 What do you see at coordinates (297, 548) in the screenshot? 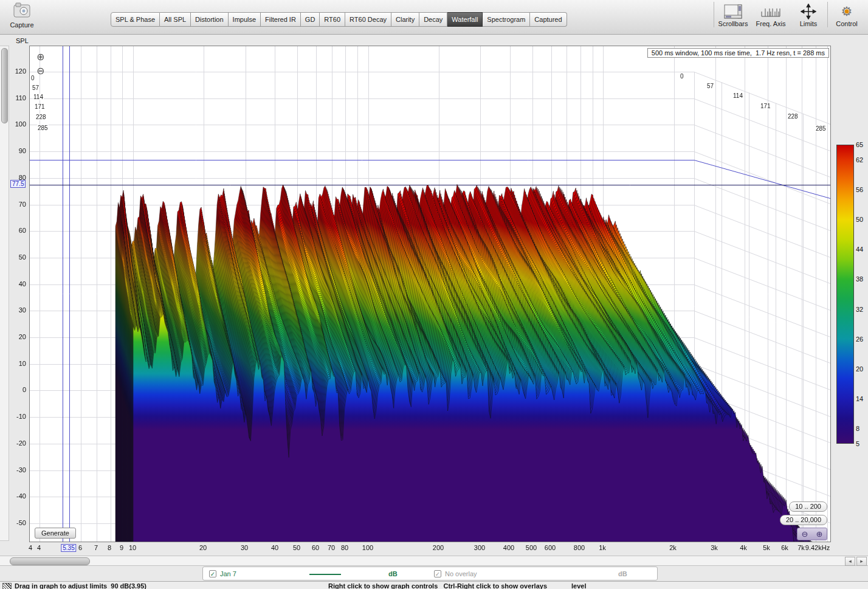
I see `freq-tick-50: 50` at bounding box center [297, 548].